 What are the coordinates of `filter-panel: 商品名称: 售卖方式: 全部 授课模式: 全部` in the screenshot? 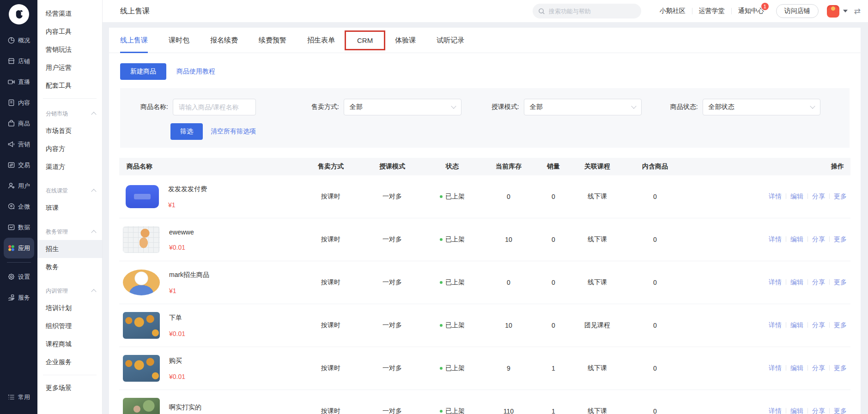 It's located at (485, 118).